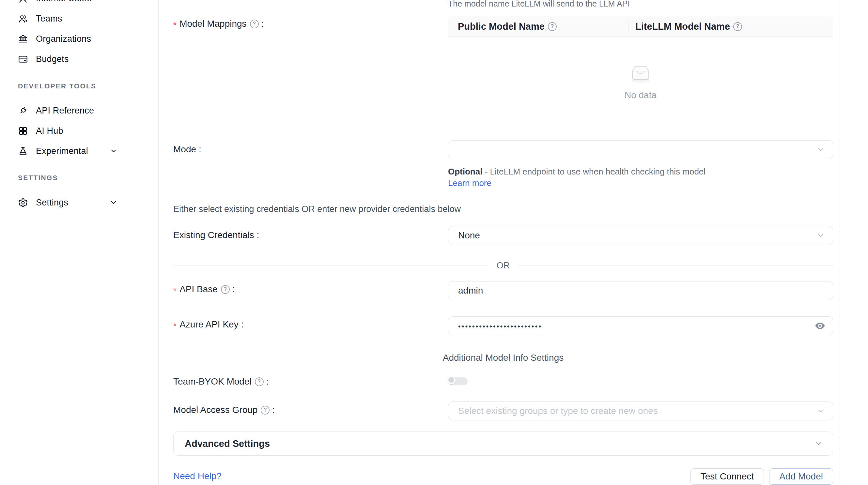  Describe the element at coordinates (197, 476) in the screenshot. I see `need-help-link: Need Help?` at that location.